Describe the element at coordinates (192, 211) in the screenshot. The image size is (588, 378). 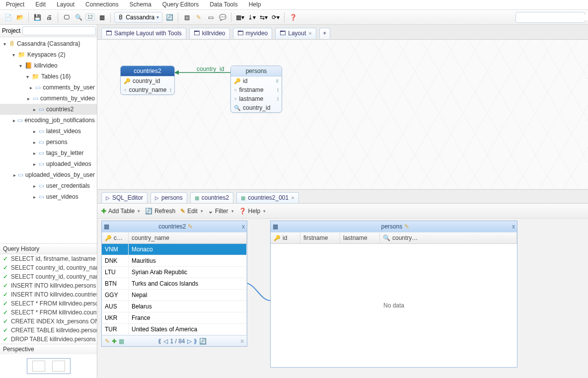
I see `edit-button: Edit▾` at that location.